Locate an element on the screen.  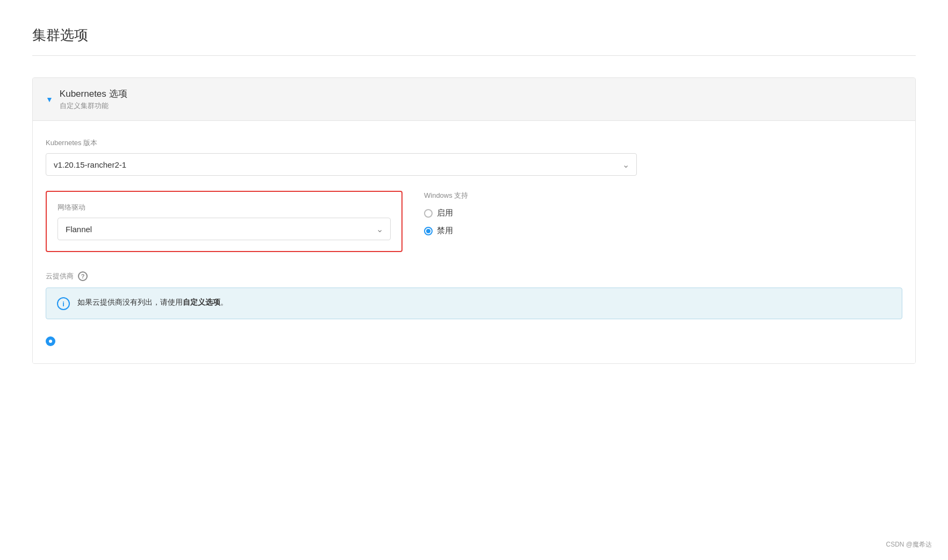
network-driver-highlighted-box: 网络驱动 Flannel Calico Canal Weave ⌄ is located at coordinates (224, 221).